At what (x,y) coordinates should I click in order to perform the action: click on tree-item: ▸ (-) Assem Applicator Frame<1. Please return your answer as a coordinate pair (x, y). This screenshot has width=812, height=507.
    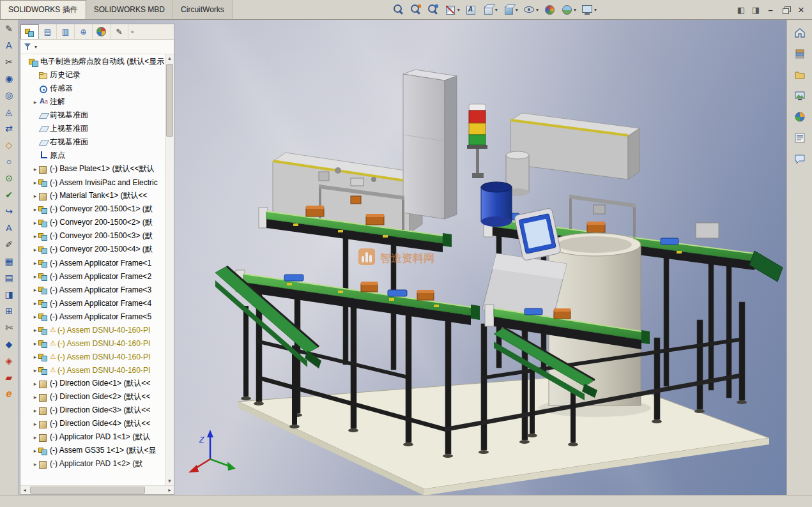
    Looking at the image, I should click on (93, 263).